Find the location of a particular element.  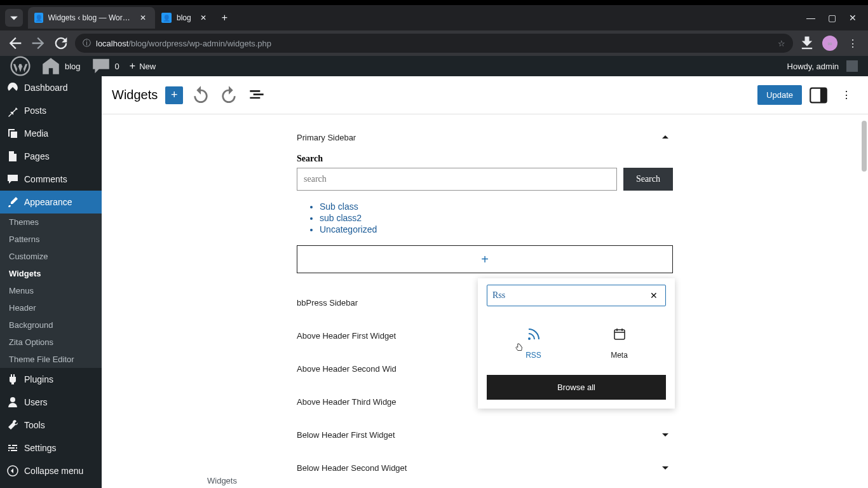

submenu-customize: Customize is located at coordinates (51, 257).